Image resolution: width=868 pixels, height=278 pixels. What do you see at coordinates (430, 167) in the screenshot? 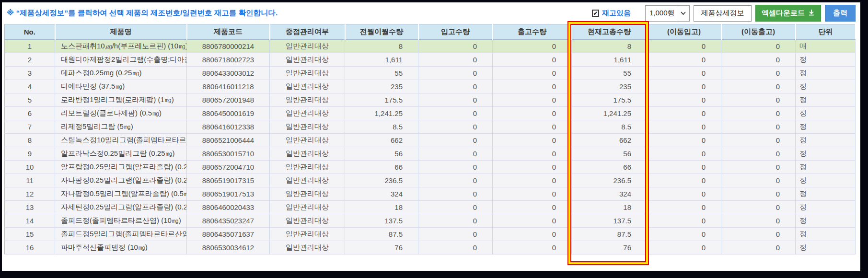
I see `table-row: 10알프람정0.25밀리그램(알프라졸람) (0.25㎎)88065720047…` at bounding box center [430, 167].